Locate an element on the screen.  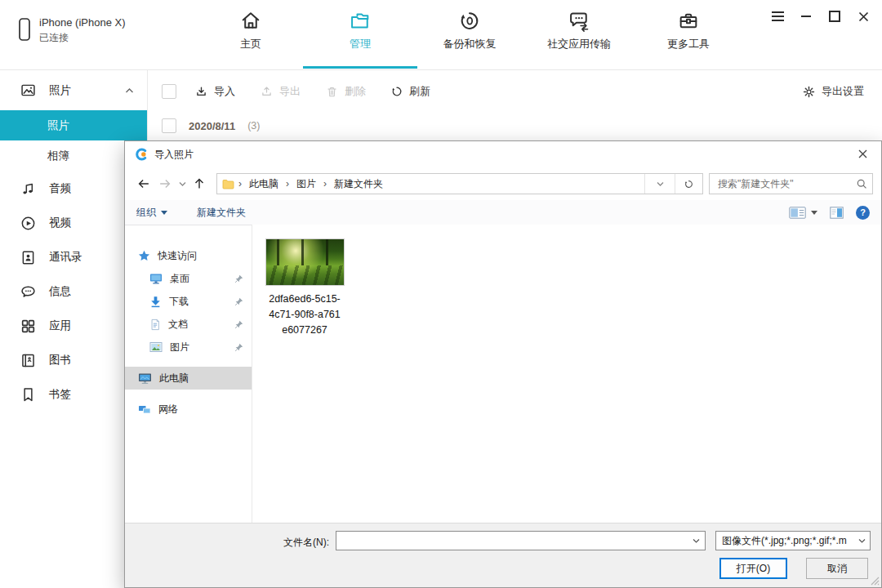
refresh-button: 刷新 is located at coordinates (410, 91).